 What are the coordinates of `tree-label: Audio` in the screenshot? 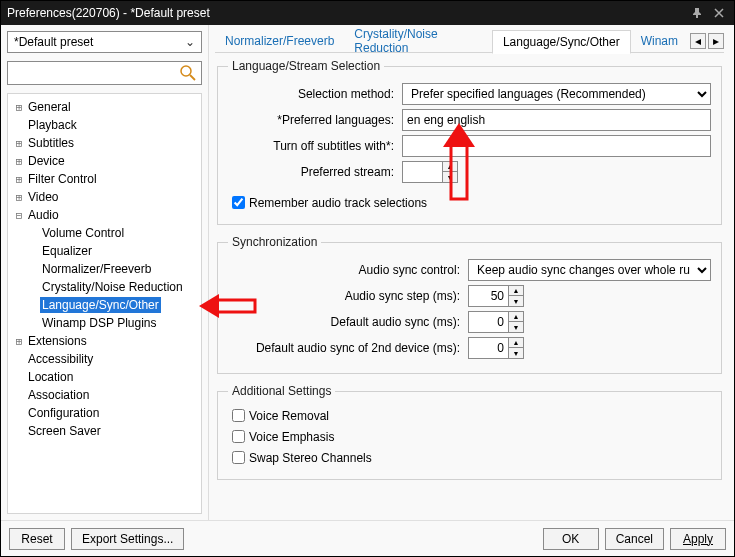 It's located at (44, 215).